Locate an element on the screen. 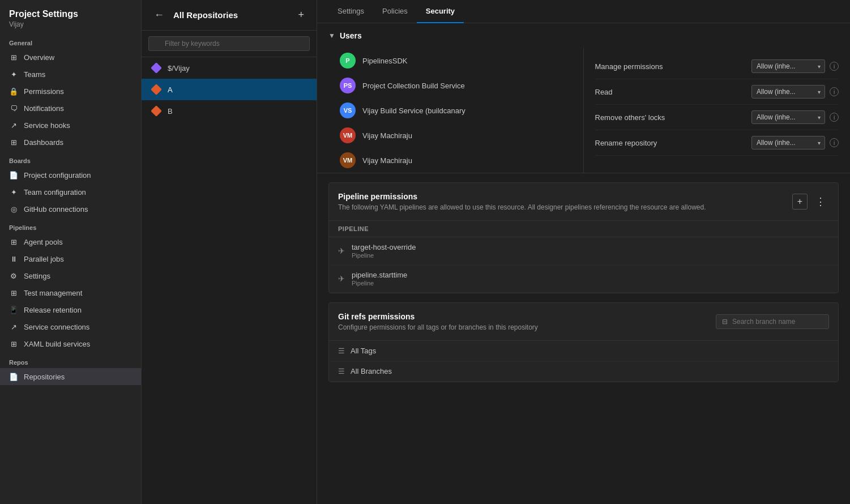  git-refs-item-name: All Branches is located at coordinates (371, 371).